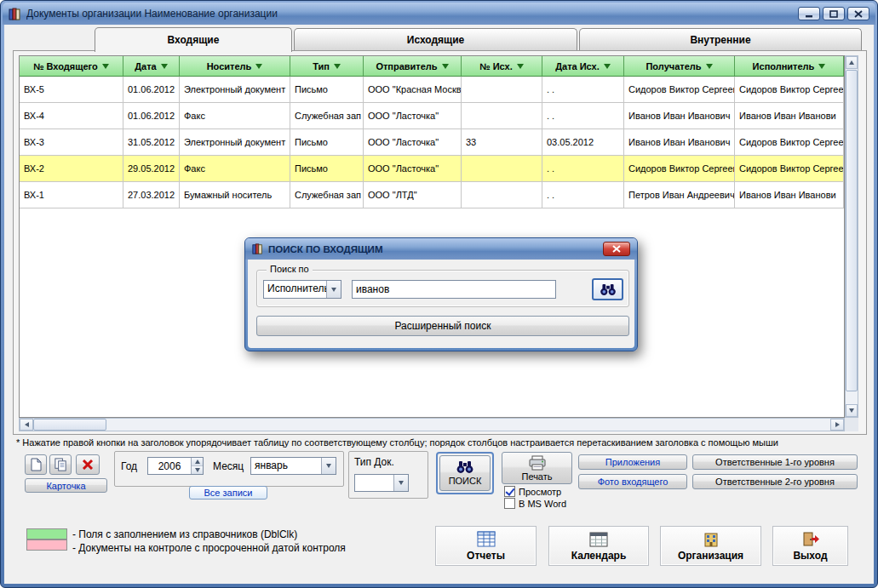  What do you see at coordinates (66, 485) in the screenshot?
I see `card-button: Карточка` at bounding box center [66, 485].